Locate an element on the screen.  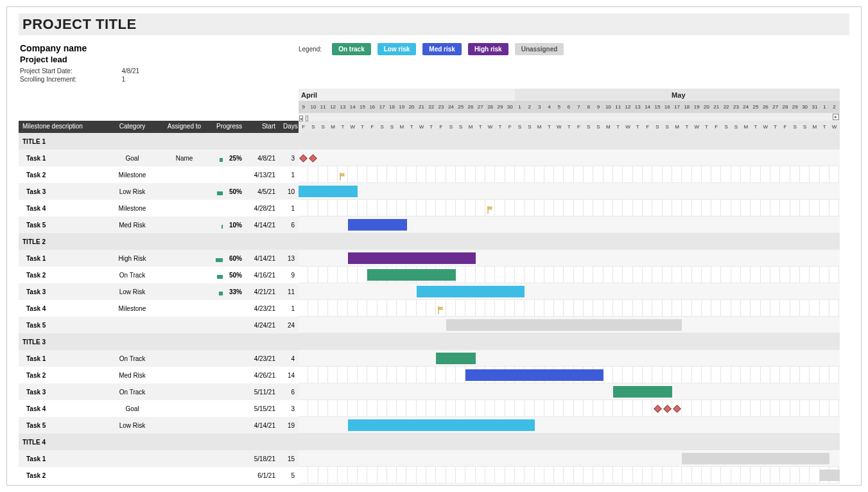
col-progress: Progress is located at coordinates (228, 127).